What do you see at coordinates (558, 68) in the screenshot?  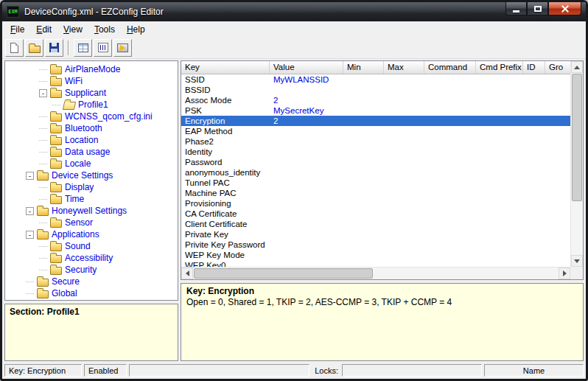 I see `column-header-gro: Gro` at bounding box center [558, 68].